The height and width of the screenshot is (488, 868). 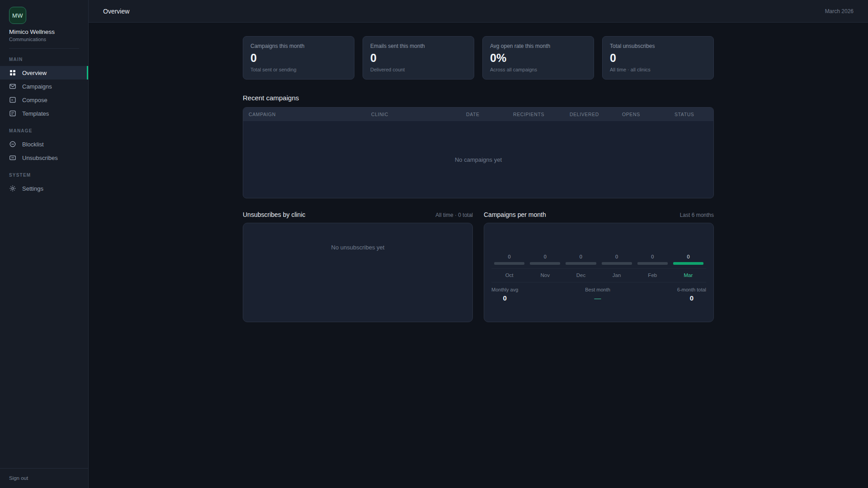 I want to click on month-label: Feb, so click(x=653, y=275).